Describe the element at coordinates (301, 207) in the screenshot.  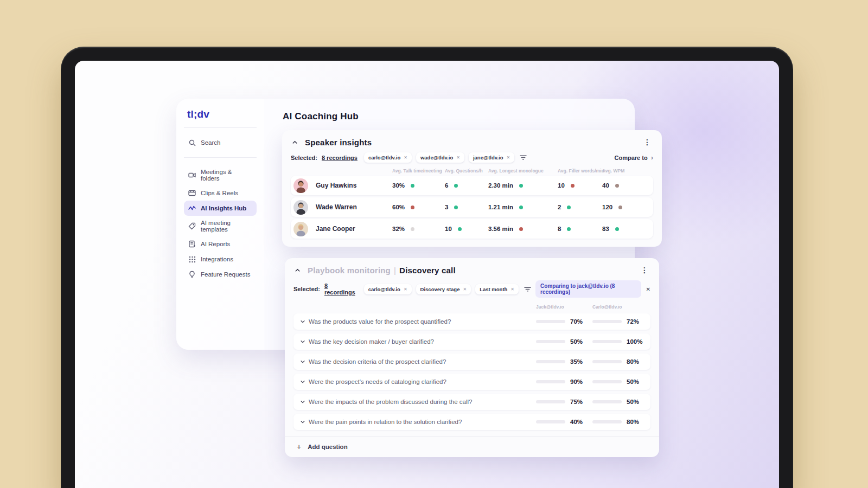
I see `avatar` at that location.